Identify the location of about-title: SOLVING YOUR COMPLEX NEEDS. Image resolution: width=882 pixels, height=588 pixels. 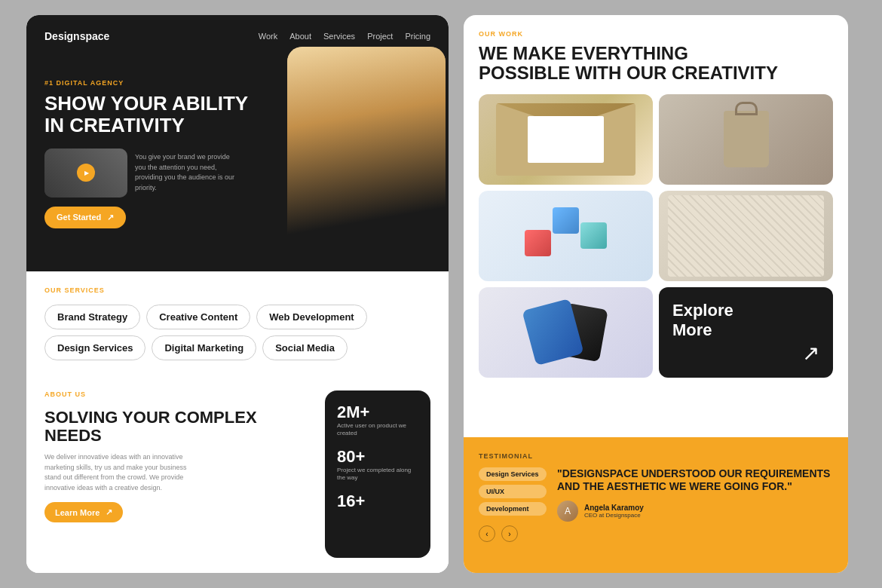
(179, 427).